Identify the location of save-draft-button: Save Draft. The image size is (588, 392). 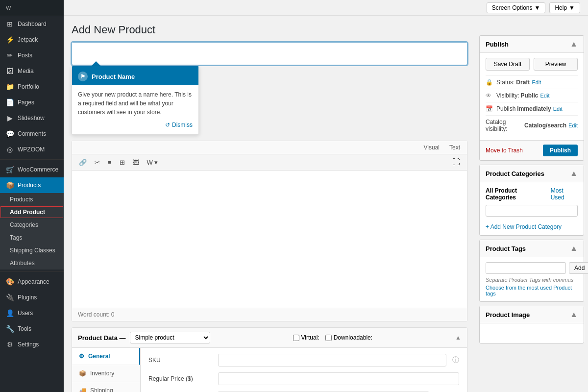
(508, 64).